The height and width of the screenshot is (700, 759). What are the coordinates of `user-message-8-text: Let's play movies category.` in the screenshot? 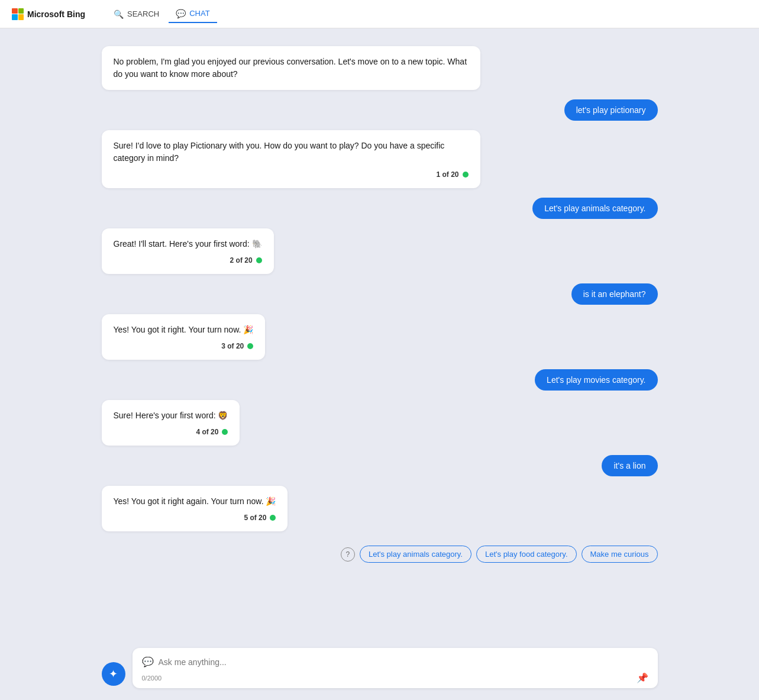 It's located at (596, 380).